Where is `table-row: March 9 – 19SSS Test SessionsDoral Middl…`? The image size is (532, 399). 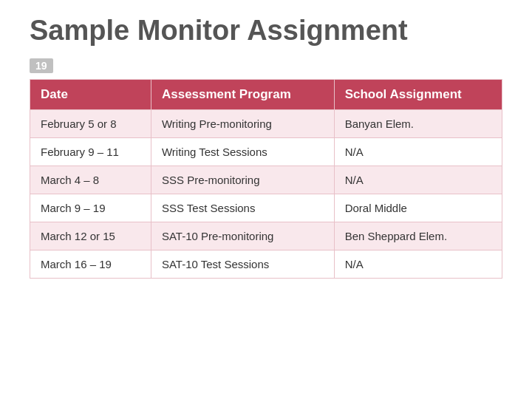
table-row: March 9 – 19SSS Test SessionsDoral Middl… is located at coordinates (266, 208).